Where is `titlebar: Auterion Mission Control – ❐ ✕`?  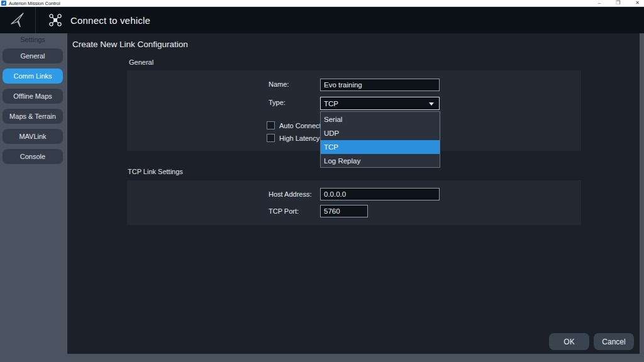
titlebar: Auterion Mission Control – ❐ ✕ is located at coordinates (322, 4).